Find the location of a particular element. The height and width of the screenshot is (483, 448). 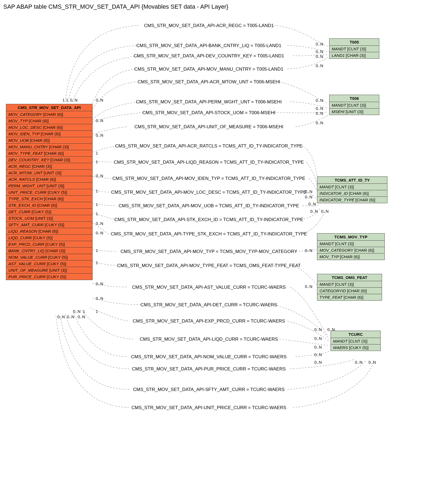

field-name: MOV_CATEGORY is located at coordinates (337, 250).